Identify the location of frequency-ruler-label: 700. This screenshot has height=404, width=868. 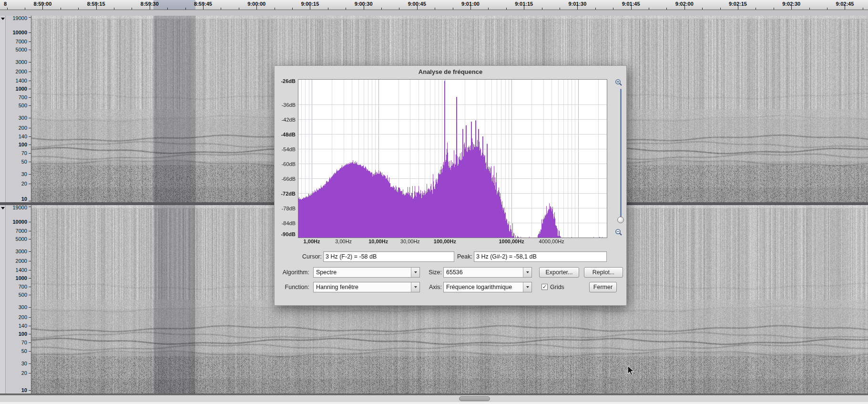
(16, 287).